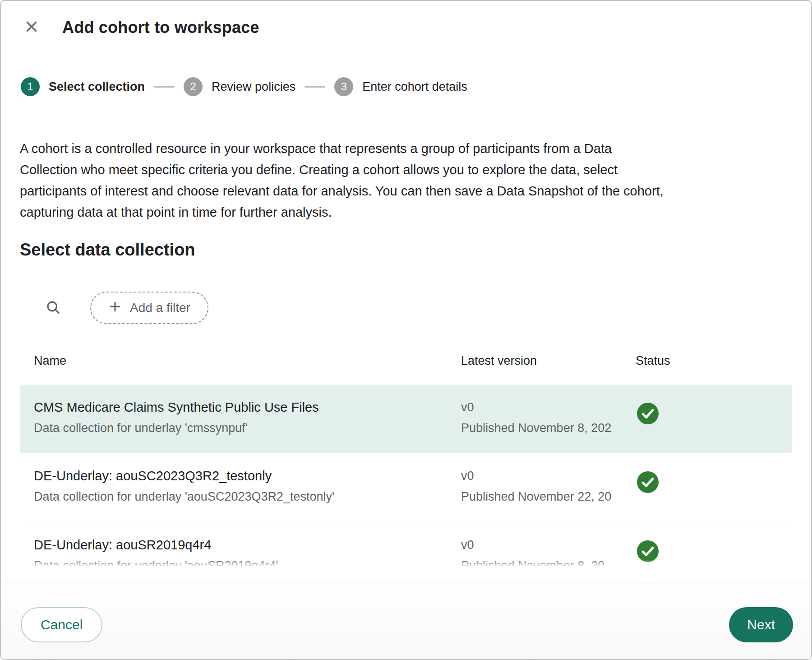 This screenshot has height=660, width=812. I want to click on wizard-stepper: 1 Select collection 2 Review policies 3 …, so click(416, 87).